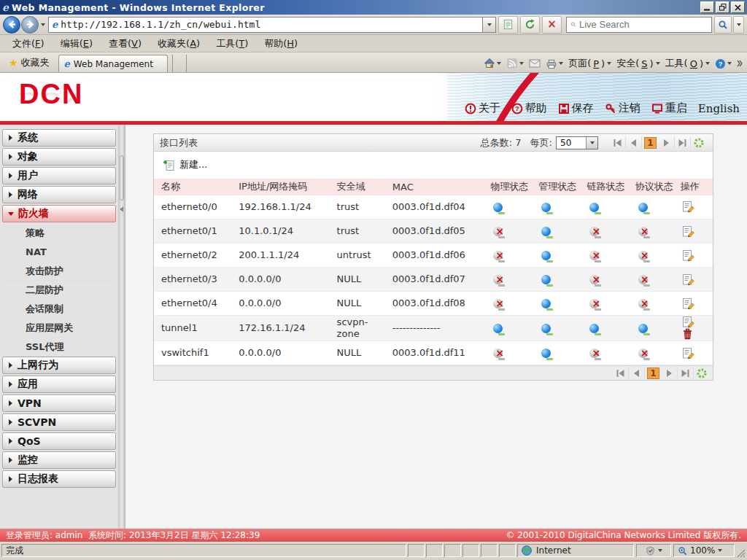  I want to click on sidebar-subitem-l2-protection: 二层防护, so click(59, 290).